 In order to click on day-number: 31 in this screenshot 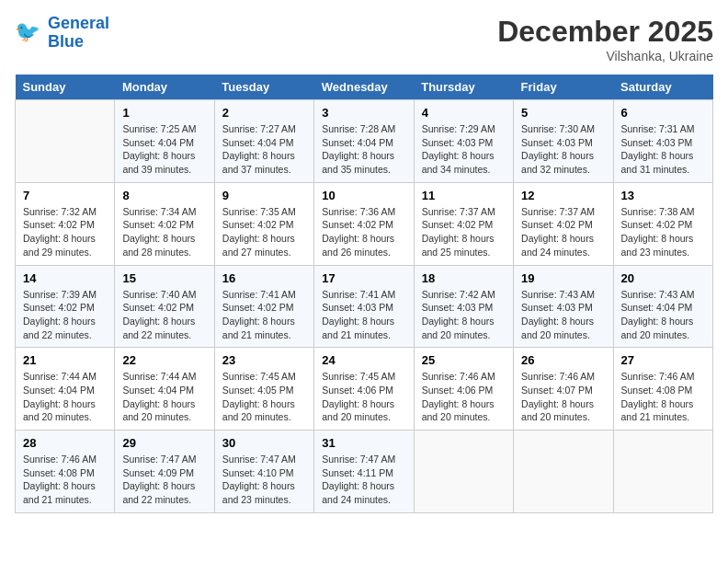, I will do `click(364, 443)`.